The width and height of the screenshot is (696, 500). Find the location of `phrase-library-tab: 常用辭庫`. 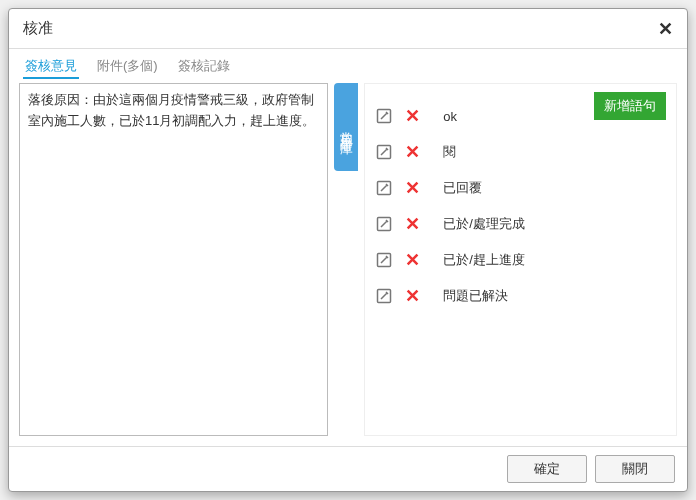

phrase-library-tab: 常用辭庫 is located at coordinates (346, 127).